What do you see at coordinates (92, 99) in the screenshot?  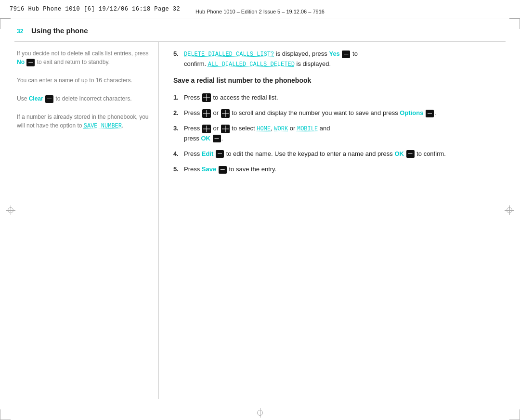 I see `note3-text-after: to delete incorrect characters.` at bounding box center [92, 99].